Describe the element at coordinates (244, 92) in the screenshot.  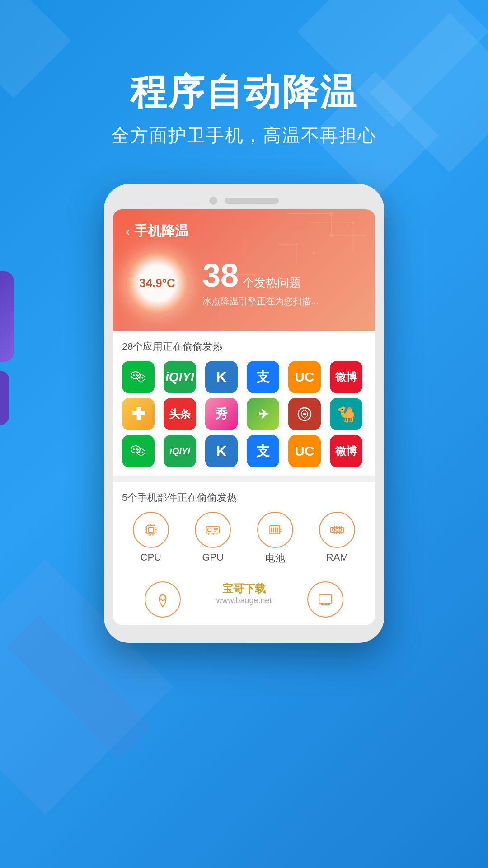
I see `hero-title: 程序自动降温` at that location.